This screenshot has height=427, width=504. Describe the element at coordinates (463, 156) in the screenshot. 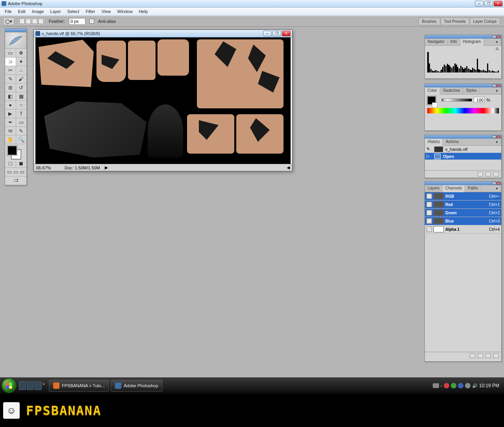

I see `history-step: ▷ Open` at that location.